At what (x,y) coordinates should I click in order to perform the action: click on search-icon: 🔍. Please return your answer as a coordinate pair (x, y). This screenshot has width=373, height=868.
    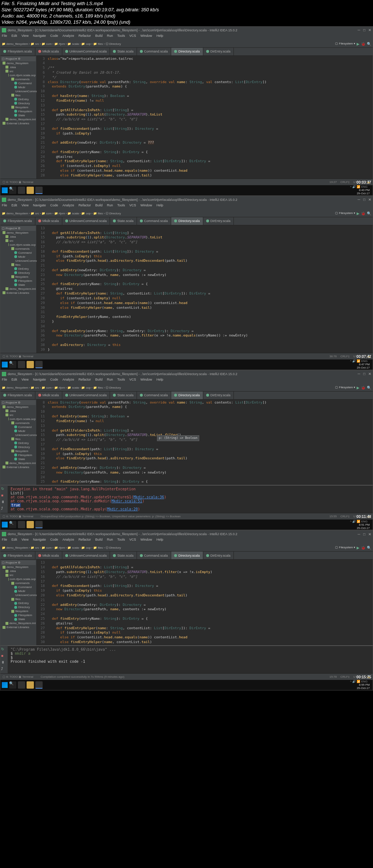
    Looking at the image, I should click on (369, 548).